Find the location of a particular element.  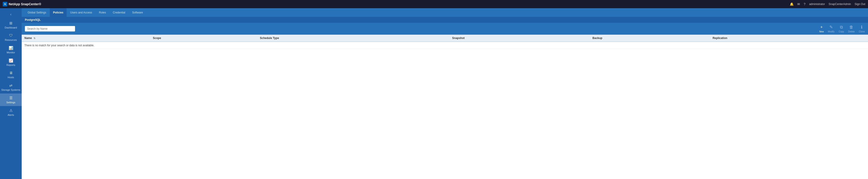

sort-icon-name: ⇅ is located at coordinates (34, 38).